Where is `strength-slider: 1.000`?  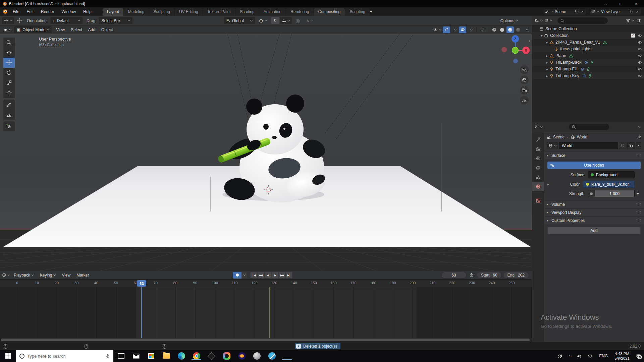
strength-slider: 1.000 is located at coordinates (611, 194).